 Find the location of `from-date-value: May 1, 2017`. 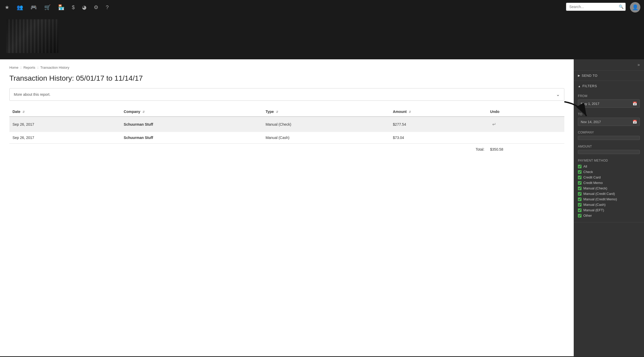

from-date-value: May 1, 2017 is located at coordinates (590, 104).